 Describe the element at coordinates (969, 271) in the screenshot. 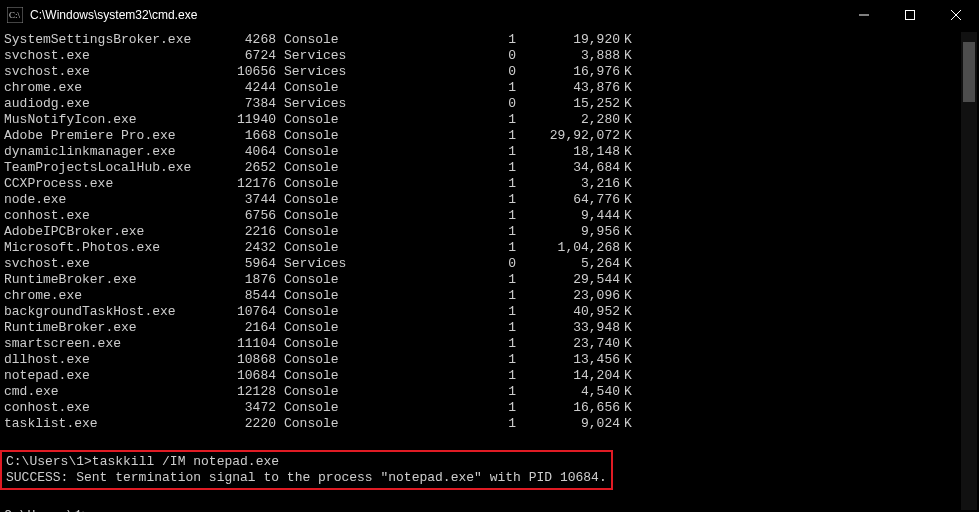

I see `scrollbar` at that location.